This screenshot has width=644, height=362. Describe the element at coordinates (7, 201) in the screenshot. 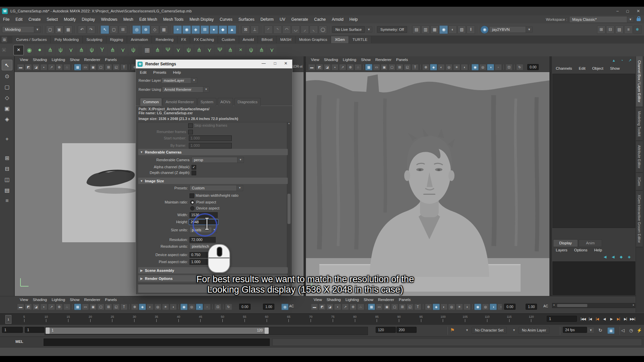

I see `layout-shortcut-icon: ≡` at that location.